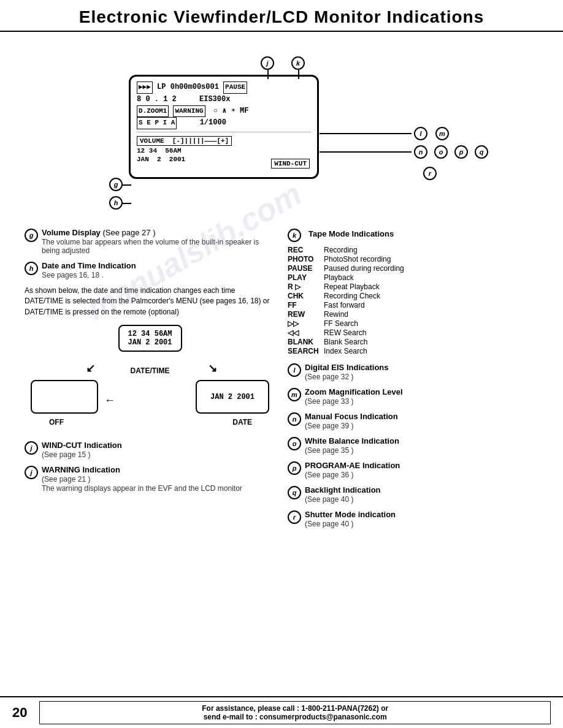 This screenshot has height=728, width=563. I want to click on lcd-time: 12 34 56AM, so click(159, 151).